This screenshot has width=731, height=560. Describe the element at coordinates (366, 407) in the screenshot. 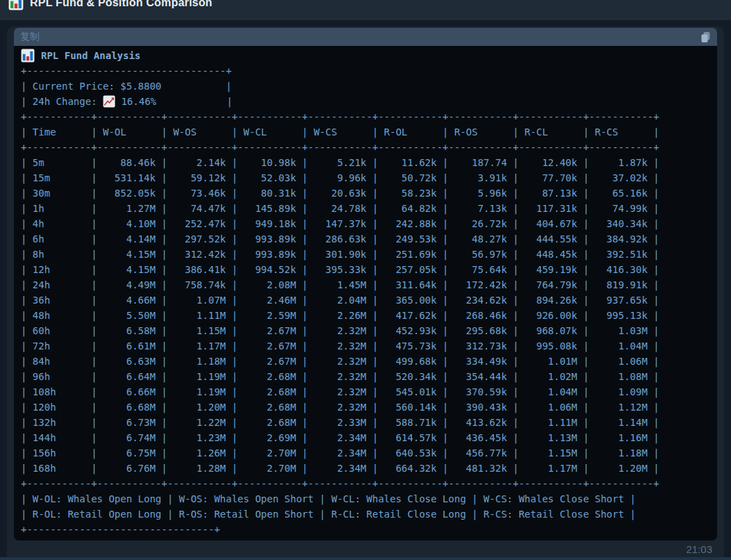

I see `code-line: | 120h | 6.68M | 1.20M | 2.68M | 2.32M |…` at that location.